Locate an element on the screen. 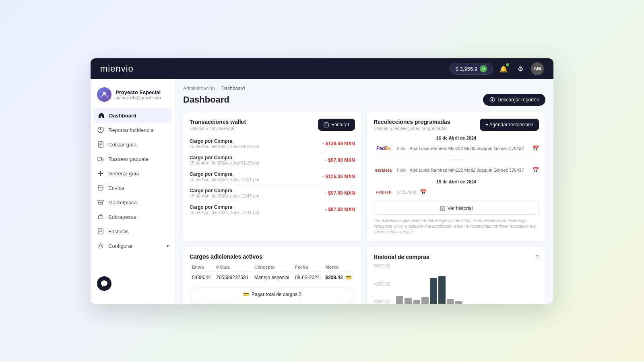 The height and width of the screenshot is (362, 644). card-icon: 💳 is located at coordinates (349, 278).